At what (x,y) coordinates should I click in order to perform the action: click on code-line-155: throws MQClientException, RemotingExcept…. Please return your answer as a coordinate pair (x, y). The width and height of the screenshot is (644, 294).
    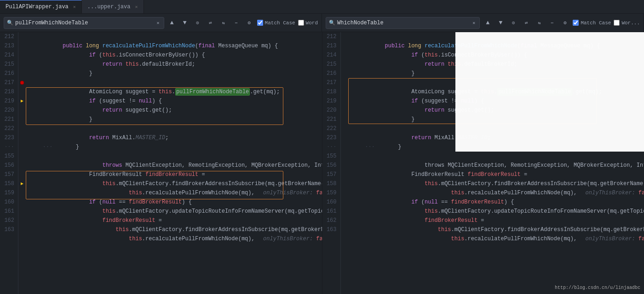
    Looking at the image, I should click on (176, 156).